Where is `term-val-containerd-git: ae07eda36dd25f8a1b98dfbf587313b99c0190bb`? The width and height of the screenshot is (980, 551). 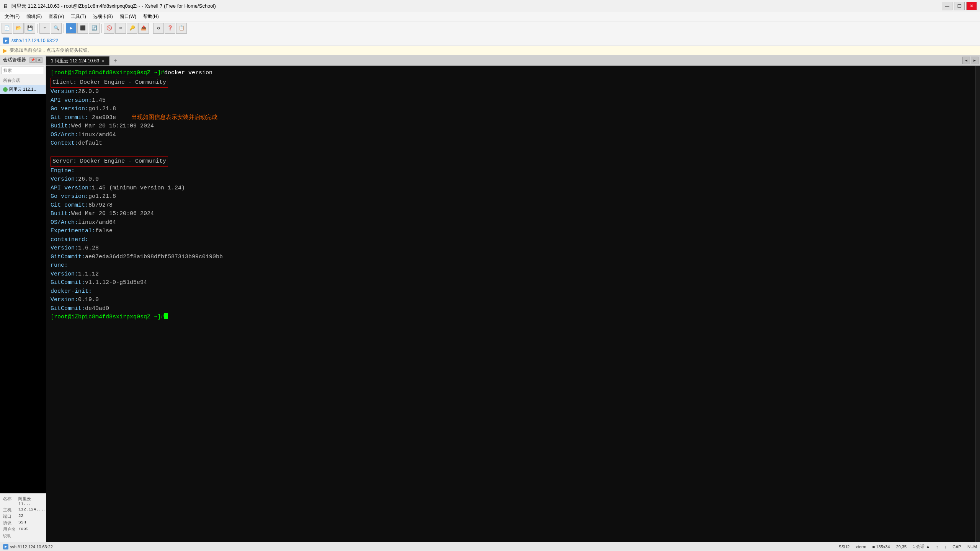
term-val-containerd-git: ae07eda36dd25f8a1b98dfbf587313b99c0190bb is located at coordinates (154, 257).